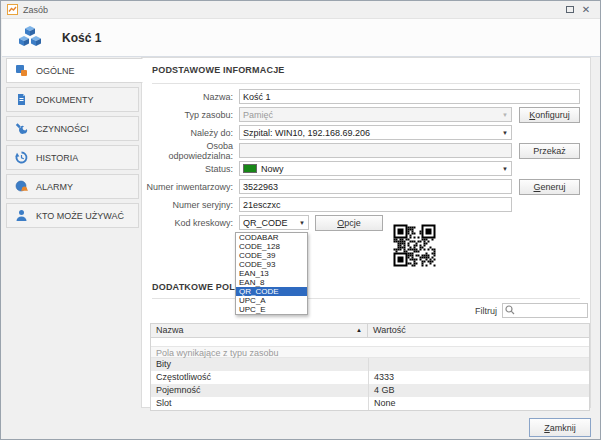 The height and width of the screenshot is (440, 601). Describe the element at coordinates (410, 96) in the screenshot. I see `nazwa-input` at that location.